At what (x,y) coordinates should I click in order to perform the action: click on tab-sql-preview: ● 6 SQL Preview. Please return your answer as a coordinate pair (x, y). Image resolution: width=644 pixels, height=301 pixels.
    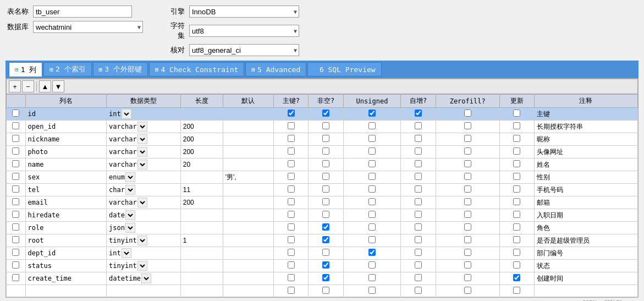
    Looking at the image, I should click on (344, 69).